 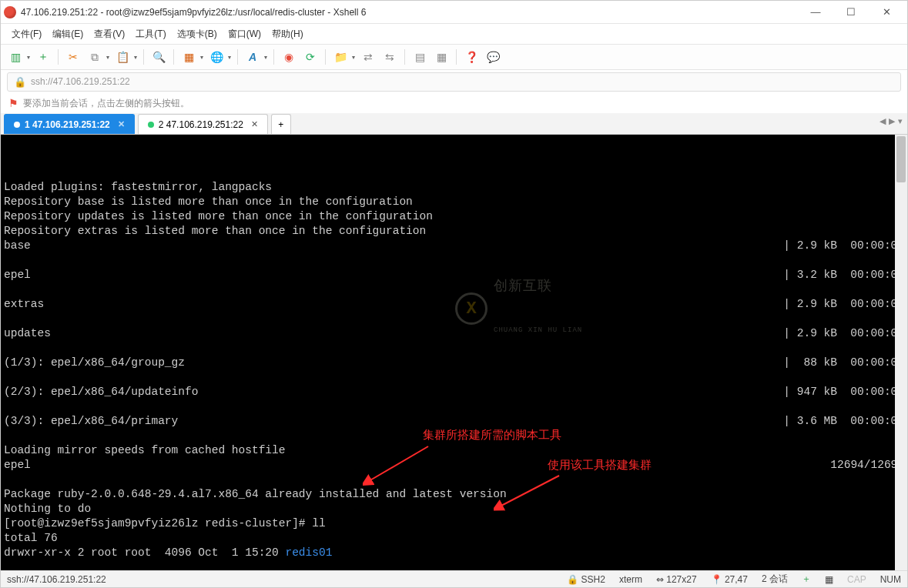 I want to click on paste-icon: 📋, so click(x=122, y=57).